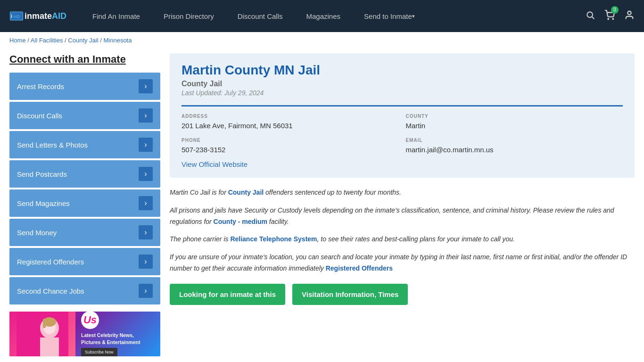 This screenshot has width=644, height=362. What do you see at coordinates (38, 16) in the screenshot?
I see `site-logo: i AID inmateAID` at bounding box center [38, 16].